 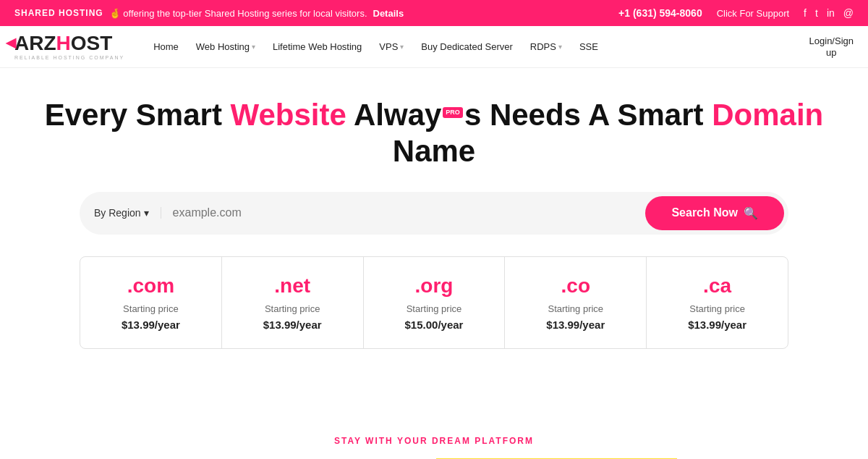 What do you see at coordinates (576, 303) in the screenshot?
I see `domain-card-co: .co Starting price $13.99/year` at bounding box center [576, 303].